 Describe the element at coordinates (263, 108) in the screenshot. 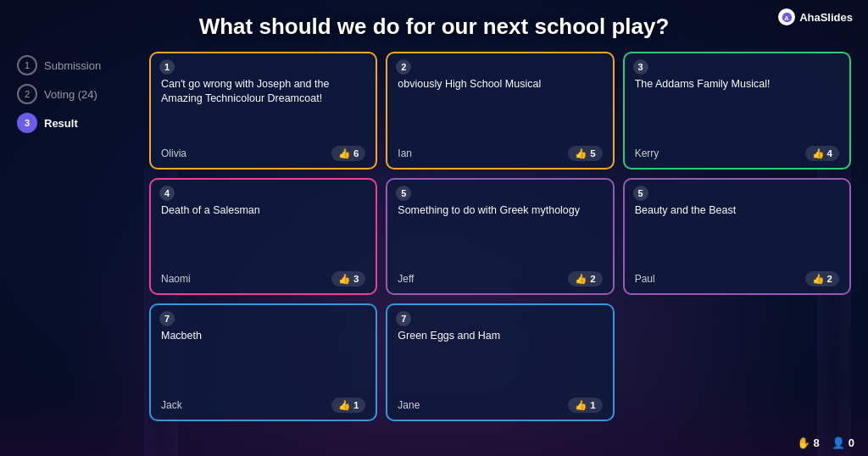

I see `card-text-1: Can't go wrong with Joseph and the Amazi…` at that location.